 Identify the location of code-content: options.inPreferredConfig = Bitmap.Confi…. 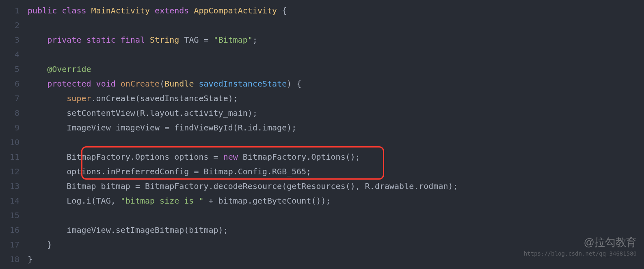
(169, 171).